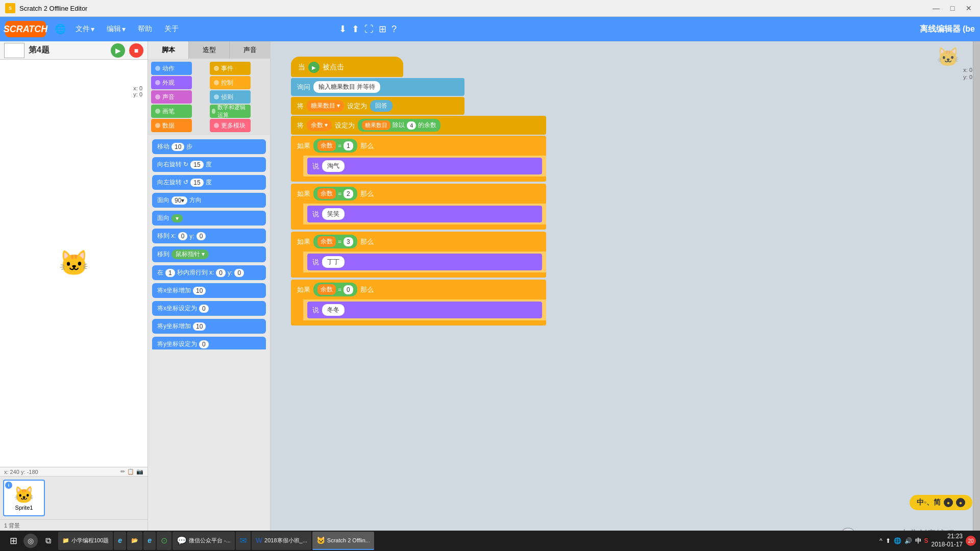 The image size is (980, 551). Describe the element at coordinates (314, 67) in the screenshot. I see `flag-icon: ▶` at that location.